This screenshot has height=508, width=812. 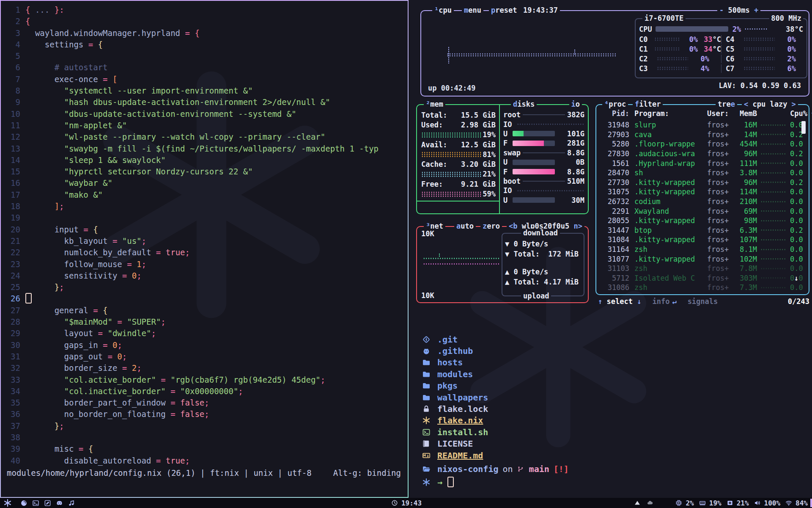 What do you see at coordinates (11, 149) in the screenshot?
I see `line-number: 13` at bounding box center [11, 149].